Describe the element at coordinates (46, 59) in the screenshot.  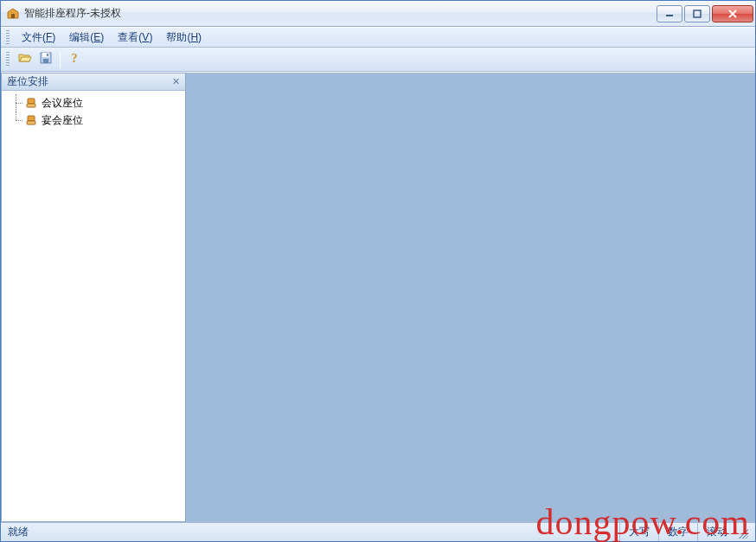
I see `save-icon` at that location.